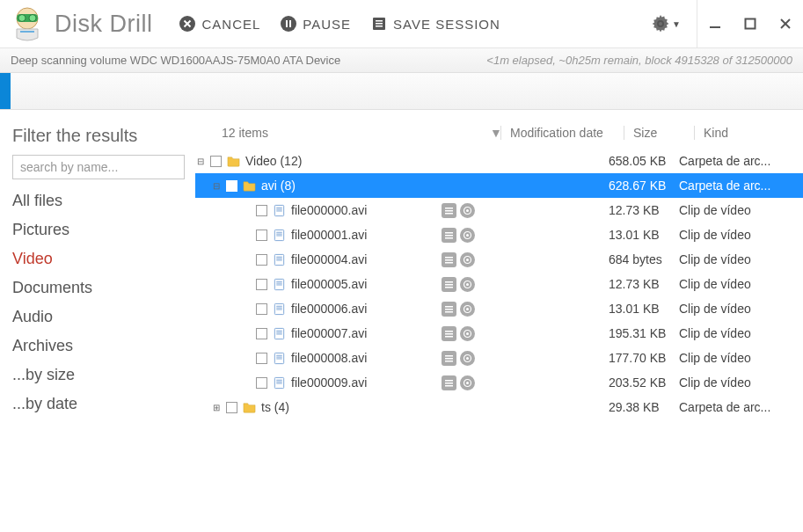 This screenshot has height=532, width=803. I want to click on size-cell: 29.38 KB, so click(644, 407).